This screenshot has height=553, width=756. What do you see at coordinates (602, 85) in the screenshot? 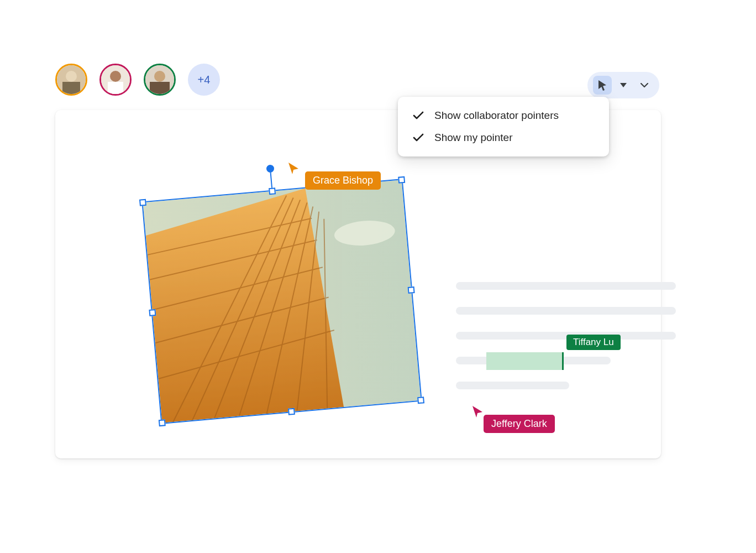
I see `pointer-tool-button` at bounding box center [602, 85].